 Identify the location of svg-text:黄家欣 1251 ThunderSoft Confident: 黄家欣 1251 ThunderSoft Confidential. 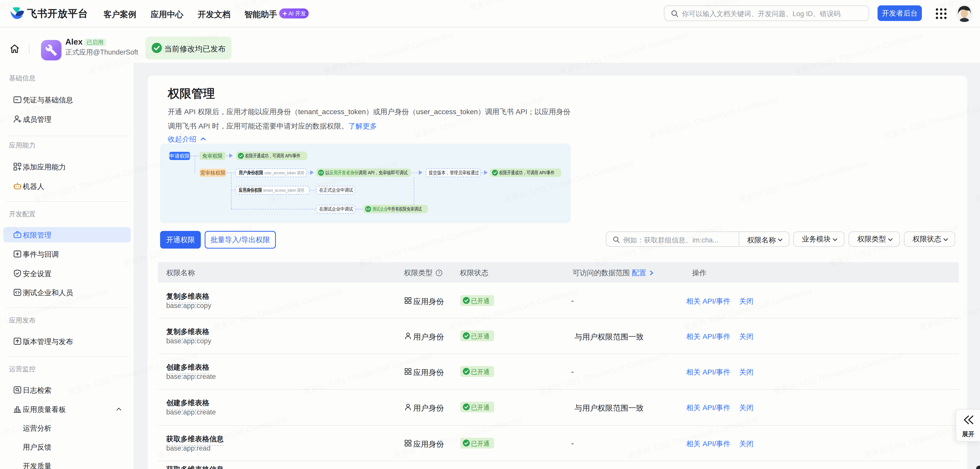
(977, 181).